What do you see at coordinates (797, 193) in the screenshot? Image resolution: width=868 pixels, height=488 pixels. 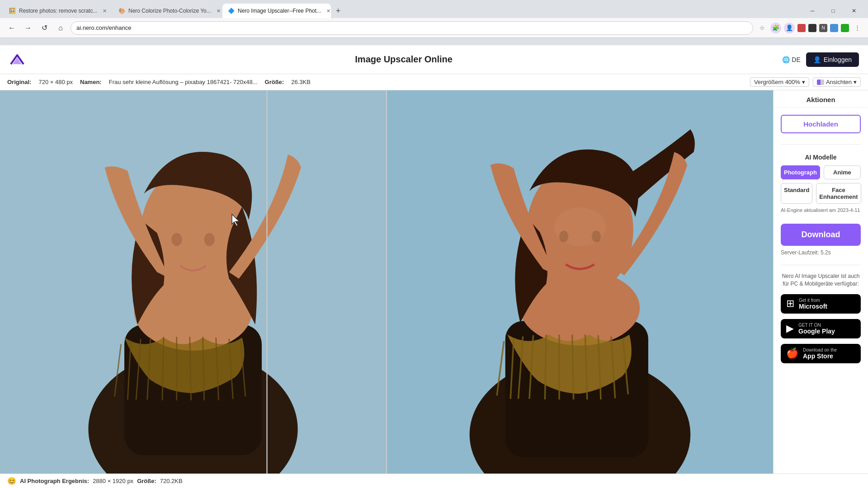 I see `standard-button: Standard` at bounding box center [797, 193].